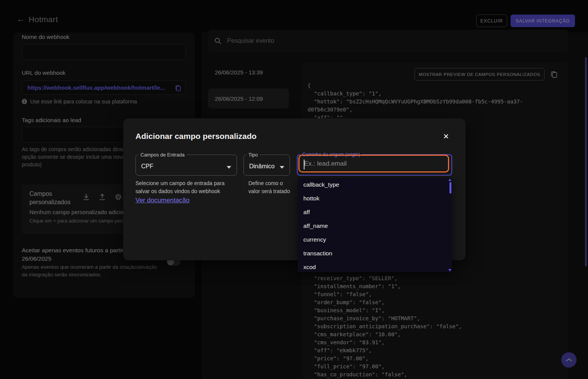  Describe the element at coordinates (269, 187) in the screenshot. I see `type-helper: Define como o valor será tratado` at that location.